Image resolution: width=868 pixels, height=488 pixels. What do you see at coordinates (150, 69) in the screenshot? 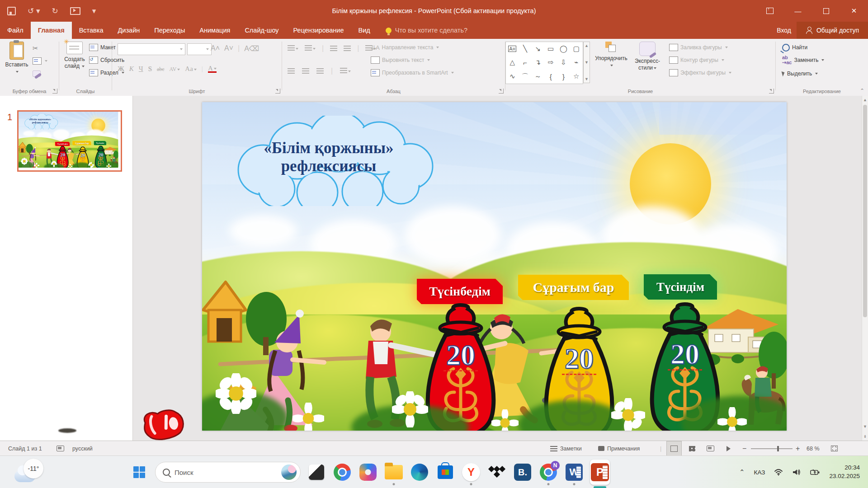
I see `text-shadow-button: S` at bounding box center [150, 69].